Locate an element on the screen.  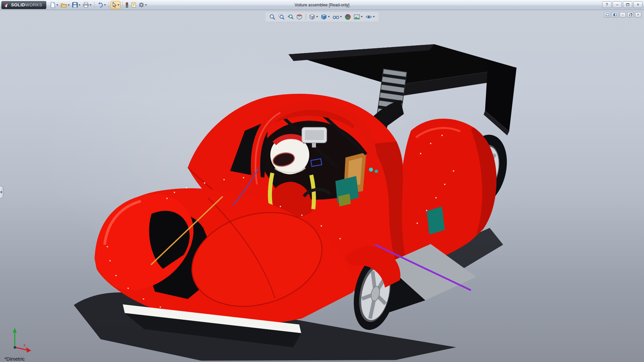
doc-close-button: × is located at coordinates (638, 15).